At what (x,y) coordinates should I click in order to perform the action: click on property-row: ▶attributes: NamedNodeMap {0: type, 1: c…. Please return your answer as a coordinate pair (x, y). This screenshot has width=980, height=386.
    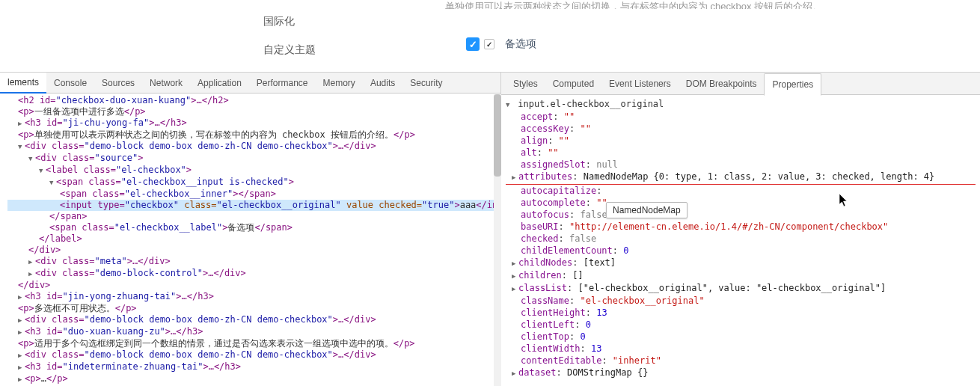
    Looking at the image, I should click on (741, 178).